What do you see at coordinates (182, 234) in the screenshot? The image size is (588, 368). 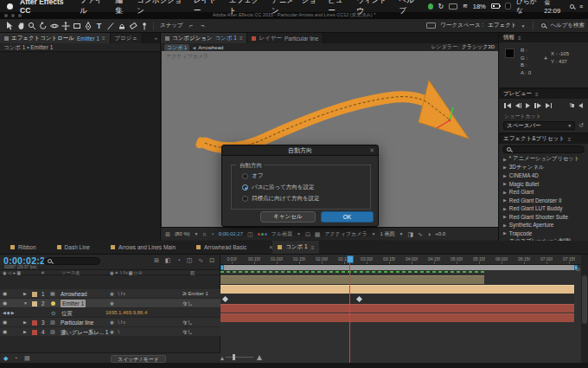 I see `zoom-level: (80 %)` at bounding box center [182, 234].